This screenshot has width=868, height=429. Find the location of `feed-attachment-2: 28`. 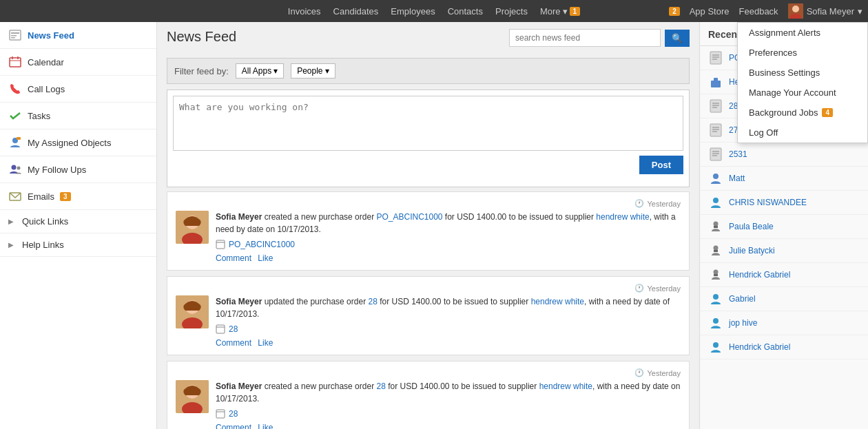

feed-attachment-2: 28 is located at coordinates (448, 329).